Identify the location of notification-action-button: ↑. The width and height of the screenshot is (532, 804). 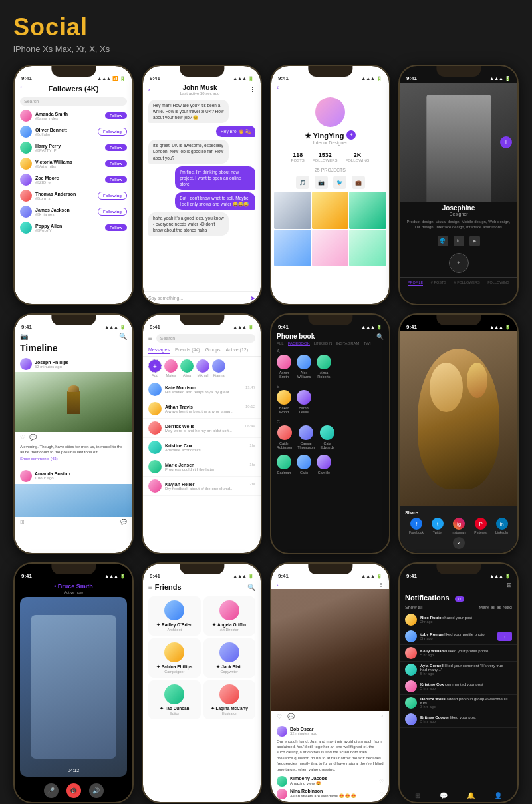
(505, 636).